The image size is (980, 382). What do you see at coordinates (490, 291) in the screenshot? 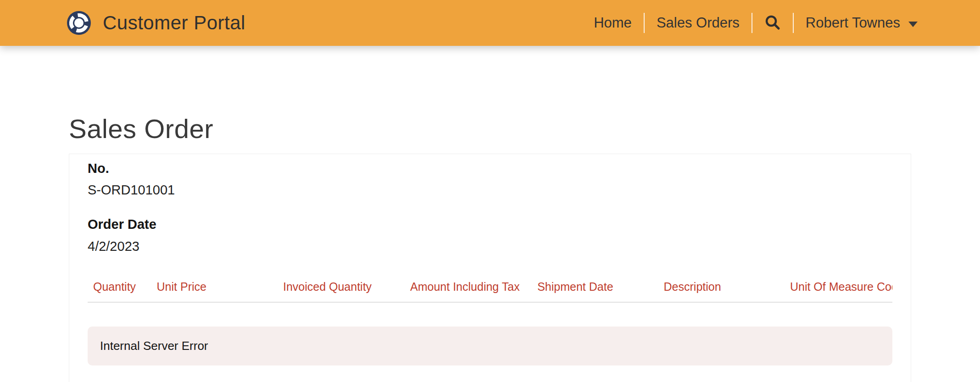
I see `table-header-row: Quantity Unit Price Invoiced Quantity Am…` at bounding box center [490, 291].